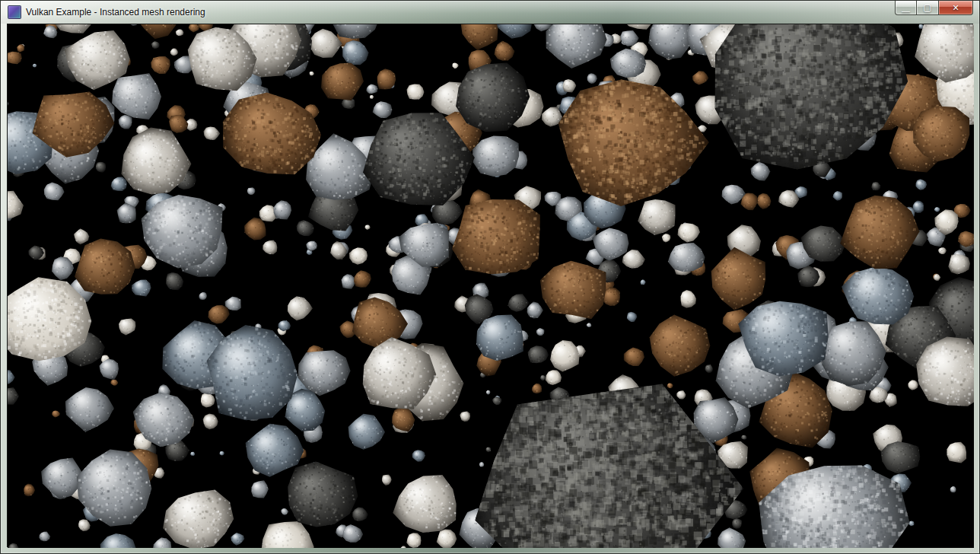 This screenshot has height=554, width=980. Describe the element at coordinates (927, 8) in the screenshot. I see `maximize-icon: ▢` at that location.